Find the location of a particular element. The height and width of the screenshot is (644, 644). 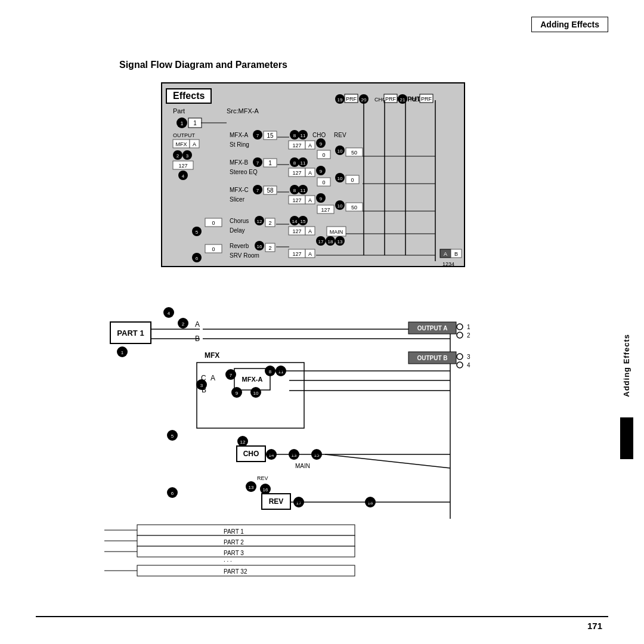

svg-text: PART 32 is located at coordinates (236, 571).